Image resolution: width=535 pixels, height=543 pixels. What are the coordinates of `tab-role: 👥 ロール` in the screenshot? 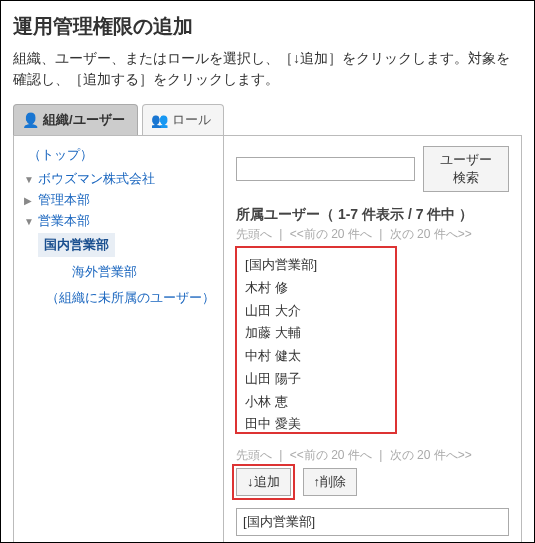 It's located at (183, 120).